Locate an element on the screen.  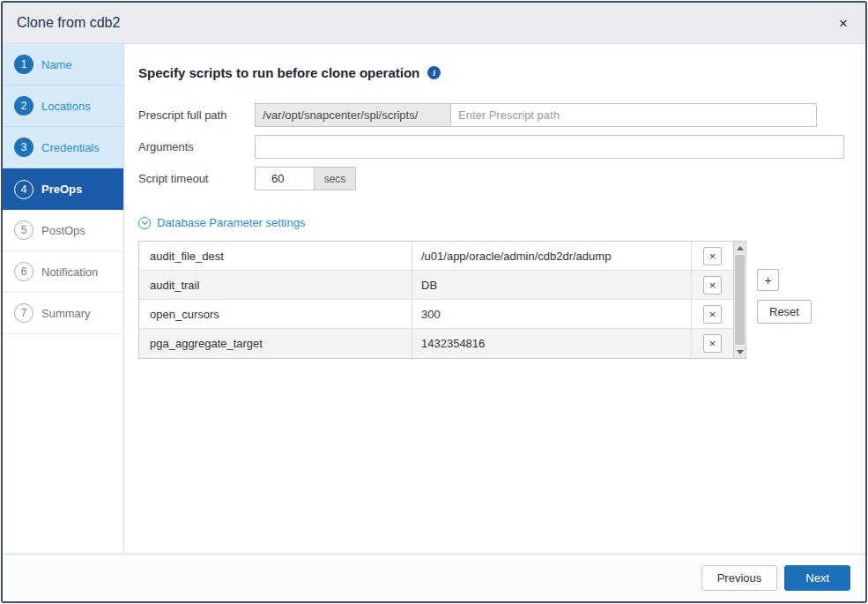
scrollbar-thumb is located at coordinates (740, 300).